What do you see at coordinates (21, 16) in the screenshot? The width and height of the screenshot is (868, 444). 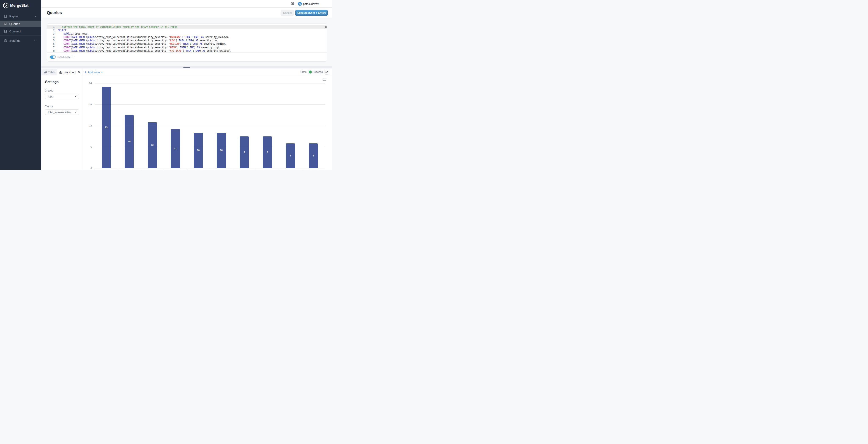 I see `sidebar-item-repos: Repos` at bounding box center [21, 16].